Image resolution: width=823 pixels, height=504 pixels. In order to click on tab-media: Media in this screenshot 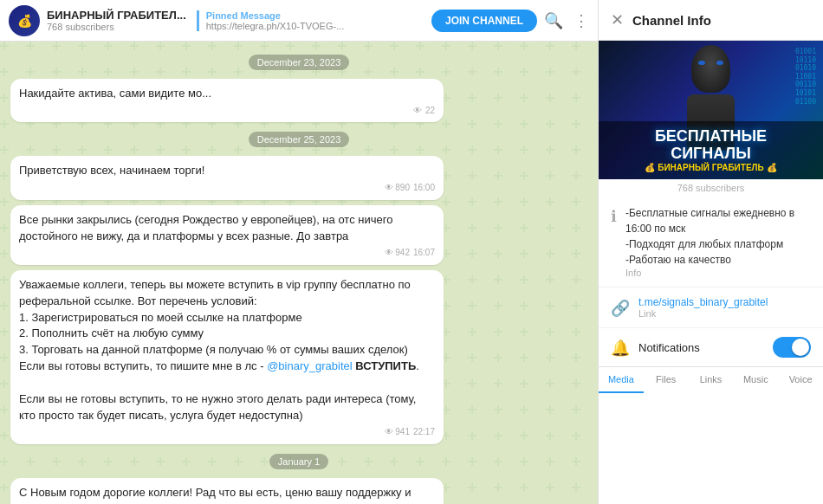, I will do `click(621, 380)`.